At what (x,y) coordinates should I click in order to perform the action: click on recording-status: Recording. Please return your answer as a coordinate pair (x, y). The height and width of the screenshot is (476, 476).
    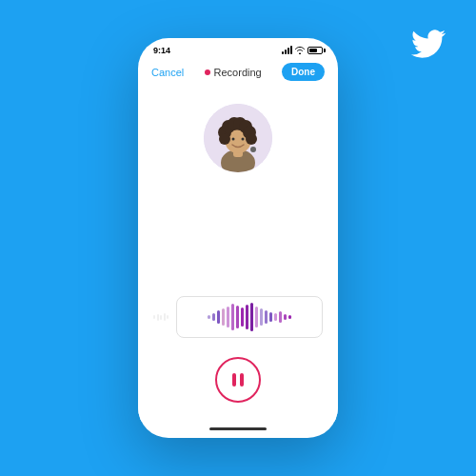
    Looking at the image, I should click on (233, 72).